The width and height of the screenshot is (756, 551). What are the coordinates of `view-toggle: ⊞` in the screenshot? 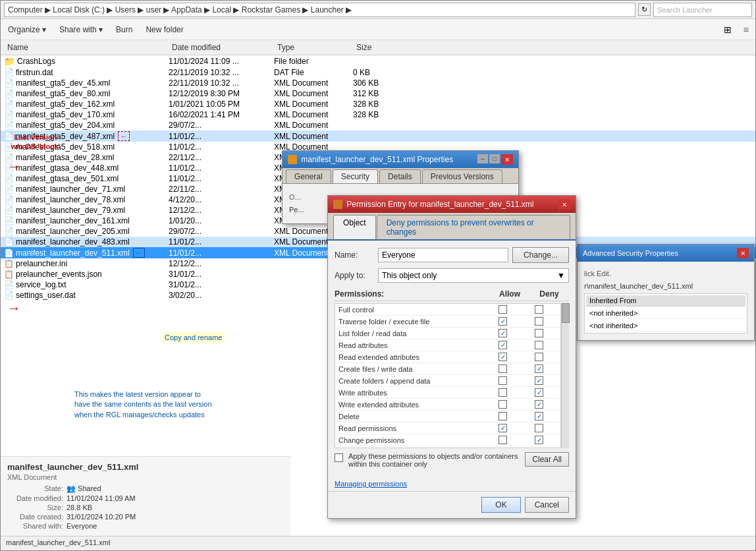 It's located at (728, 30).